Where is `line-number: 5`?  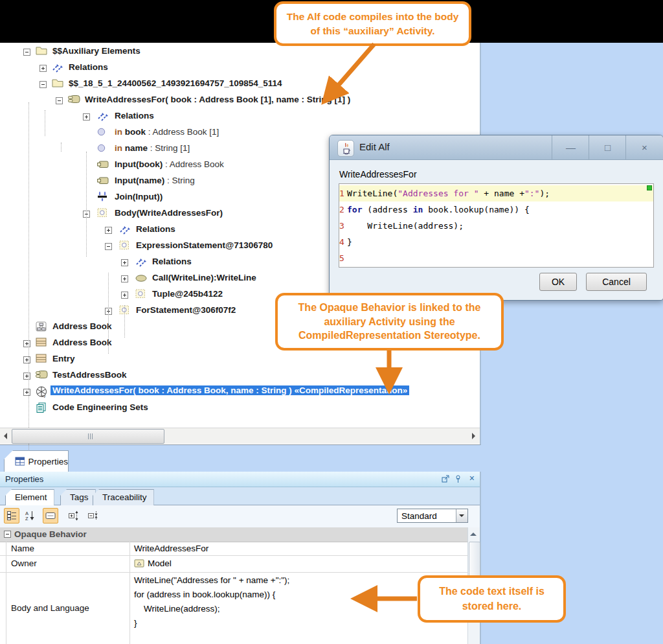
line-number: 5 is located at coordinates (343, 258).